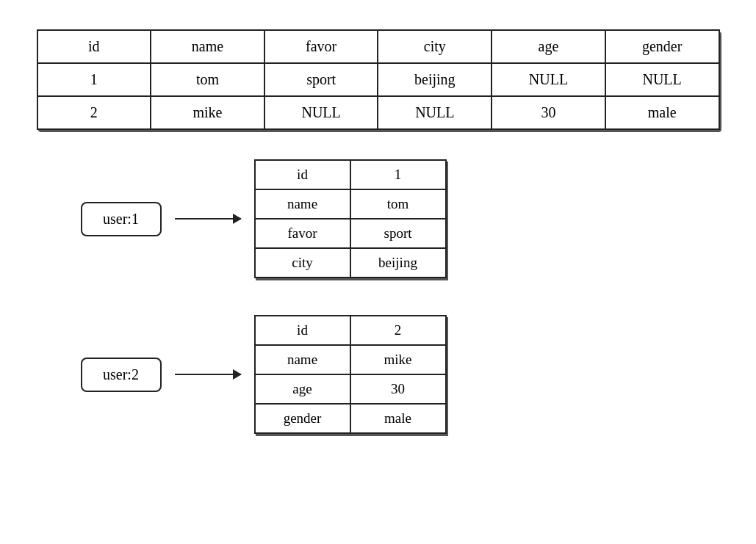 This screenshot has width=756, height=544. Describe the element at coordinates (350, 374) in the screenshot. I see `kv-table-1: id2namemikeage30gendermale` at that location.